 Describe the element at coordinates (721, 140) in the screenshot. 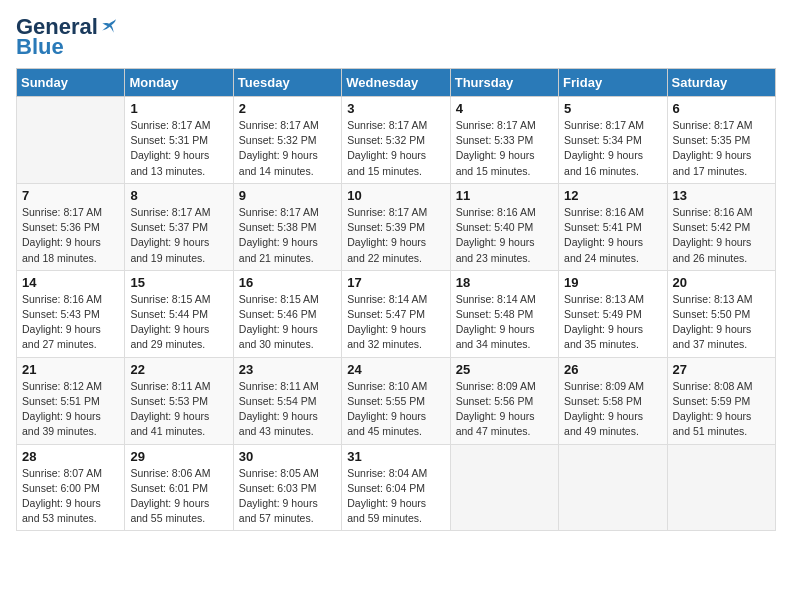

I see `calendar-cell: 6Sunrise: 8:17 AM Sunset: 5:35 PM Daylig…` at that location.